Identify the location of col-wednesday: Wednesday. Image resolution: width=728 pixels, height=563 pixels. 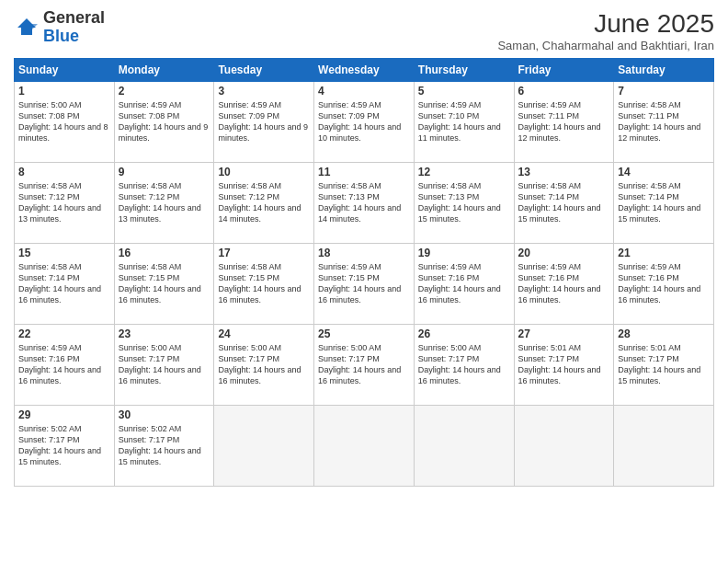
(364, 70).